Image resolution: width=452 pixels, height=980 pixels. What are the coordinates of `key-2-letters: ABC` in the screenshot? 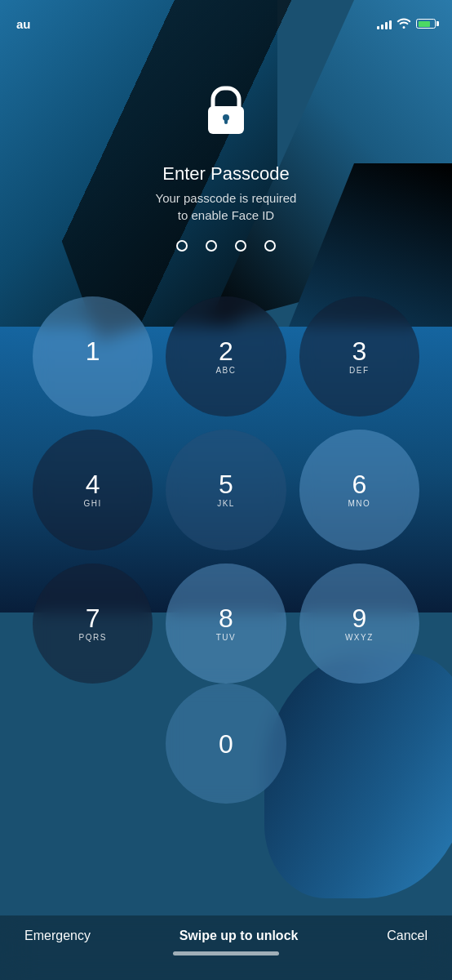 It's located at (225, 371).